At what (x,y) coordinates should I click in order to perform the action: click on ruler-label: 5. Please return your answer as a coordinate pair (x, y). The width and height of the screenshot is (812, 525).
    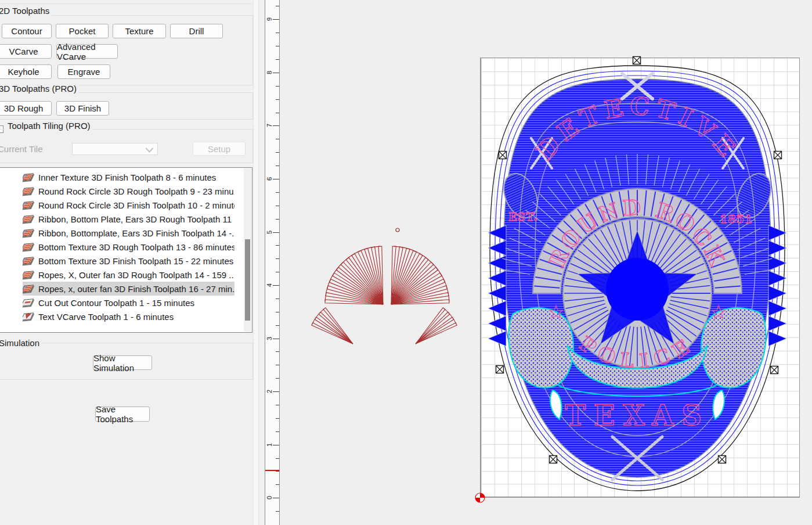
    Looking at the image, I should click on (270, 232).